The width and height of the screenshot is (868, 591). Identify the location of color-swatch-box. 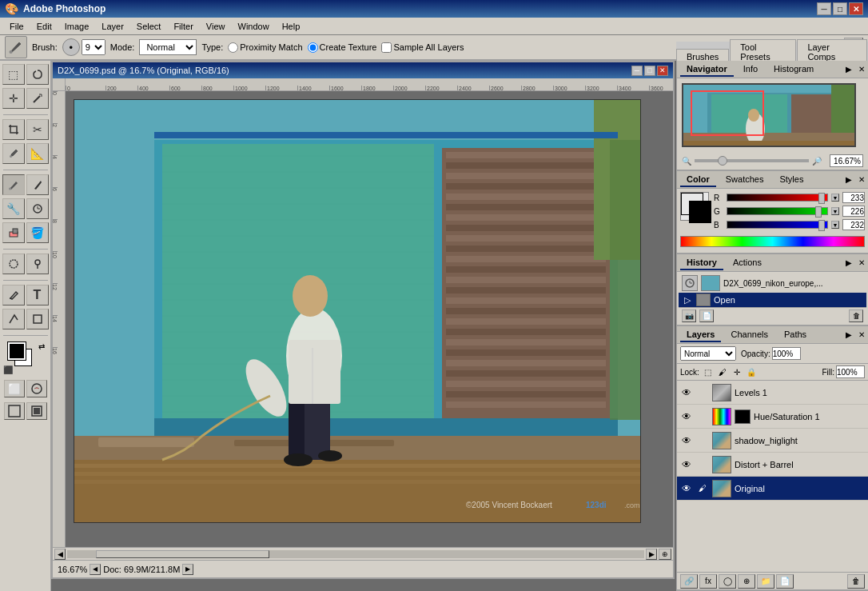
(695, 206).